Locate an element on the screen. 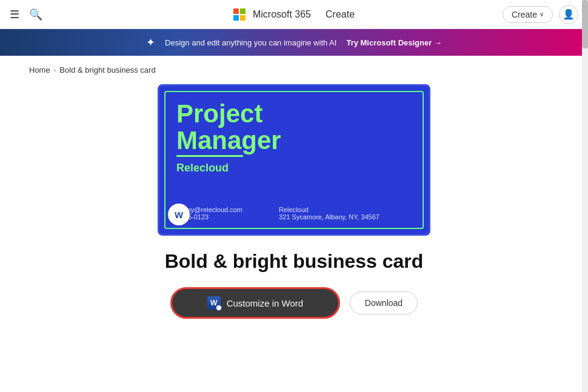 The width and height of the screenshot is (588, 392). card-company-right: Relecloud is located at coordinates (329, 210).